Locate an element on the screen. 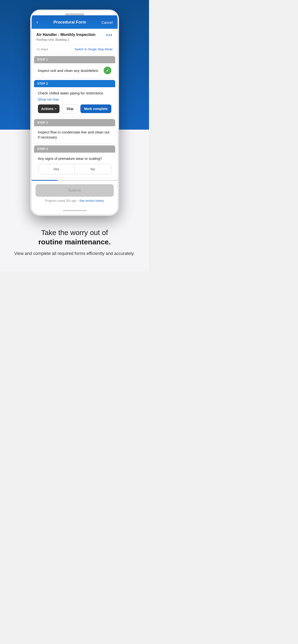 The width and height of the screenshot is (298, 644). step-2-body: Check chilled water piping for restricti… is located at coordinates (75, 102).